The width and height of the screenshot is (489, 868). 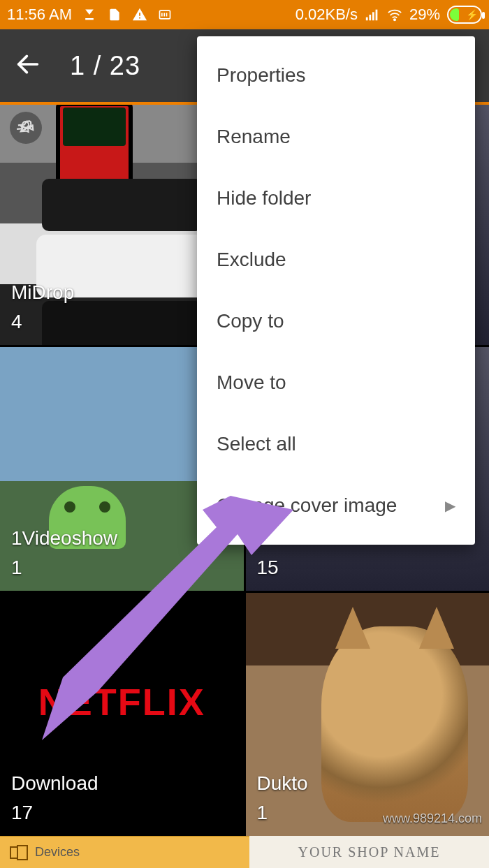 What do you see at coordinates (336, 260) in the screenshot?
I see `menu-exclude: Exclude` at bounding box center [336, 260].